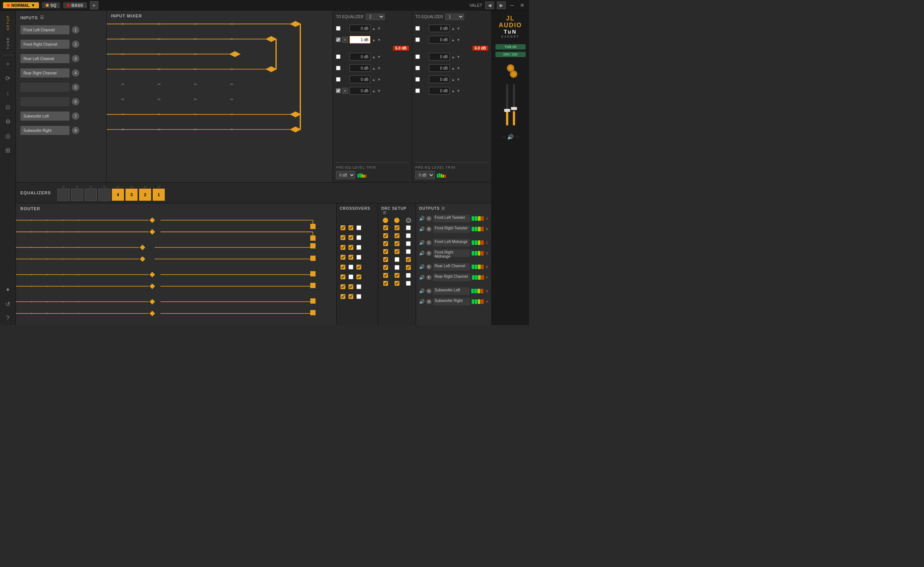 The width and height of the screenshot is (924, 567). I want to click on preset-sq-button: SQ, so click(51, 5).